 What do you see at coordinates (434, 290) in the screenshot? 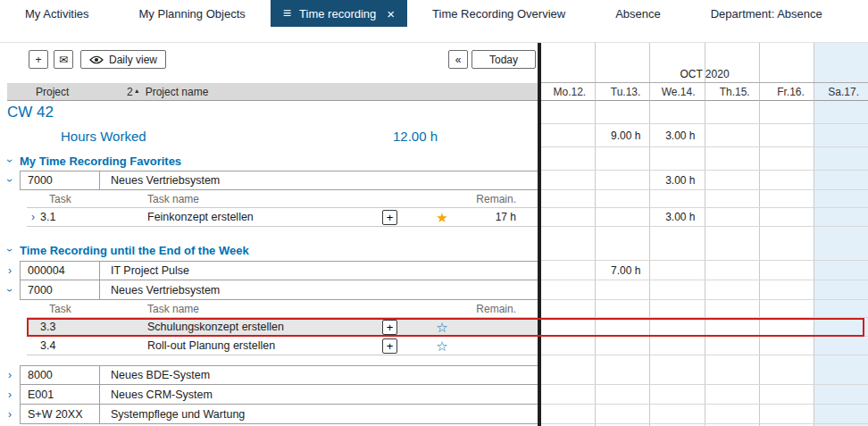
I see `project-row-7000: › 7000 Neues Vertriebsystem` at bounding box center [434, 290].